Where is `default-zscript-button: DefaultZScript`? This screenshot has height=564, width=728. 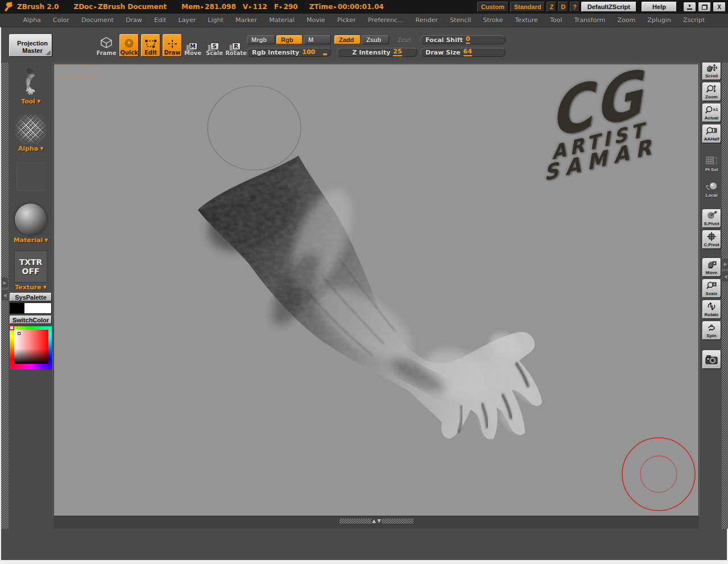 default-zscript-button: DefaultZScript is located at coordinates (609, 7).